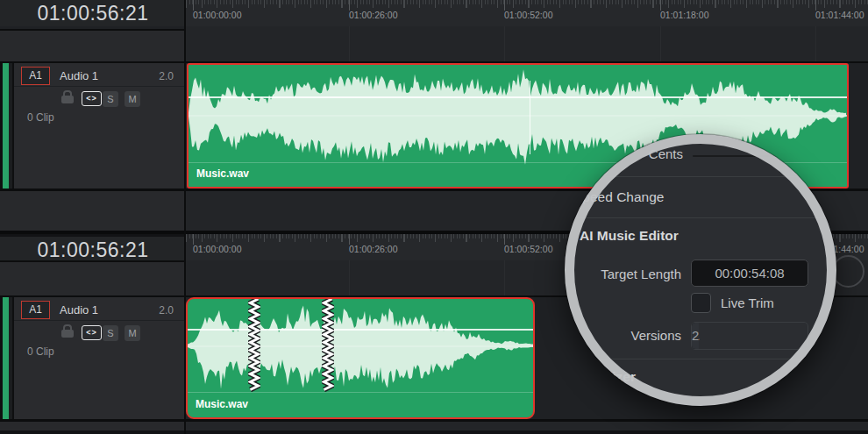 The image size is (868, 434). Describe the element at coordinates (630, 335) in the screenshot. I see `versions-label: Versions` at that location.